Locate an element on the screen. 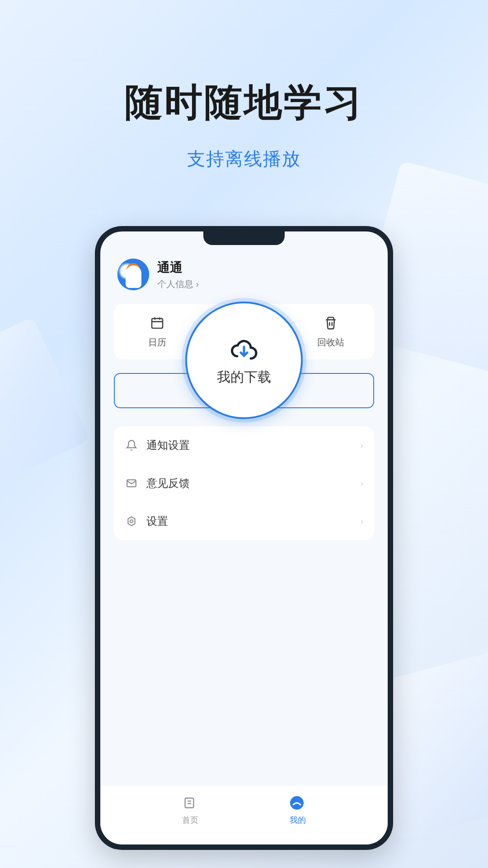 Image resolution: width=488 pixels, height=868 pixels. profile-icon is located at coordinates (298, 804).